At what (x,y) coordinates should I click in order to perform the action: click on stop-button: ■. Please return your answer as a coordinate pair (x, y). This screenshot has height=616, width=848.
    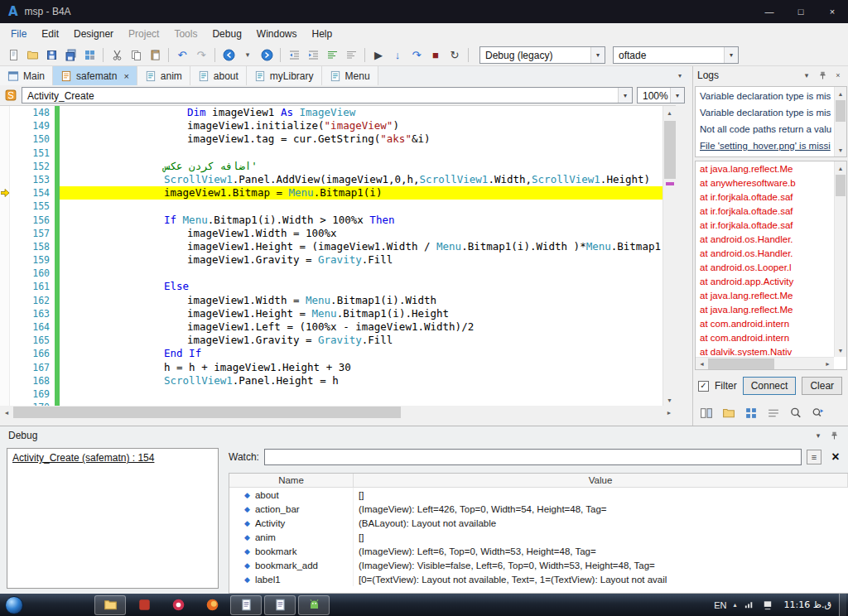
    Looking at the image, I should click on (436, 55).